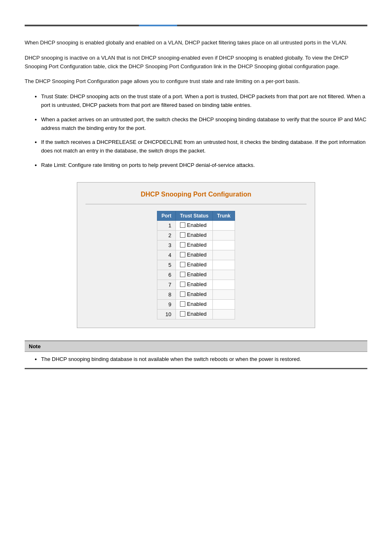 This screenshot has height=555, width=392. Describe the element at coordinates (194, 265) in the screenshot. I see `cell-trust-5: Enabled` at that location.